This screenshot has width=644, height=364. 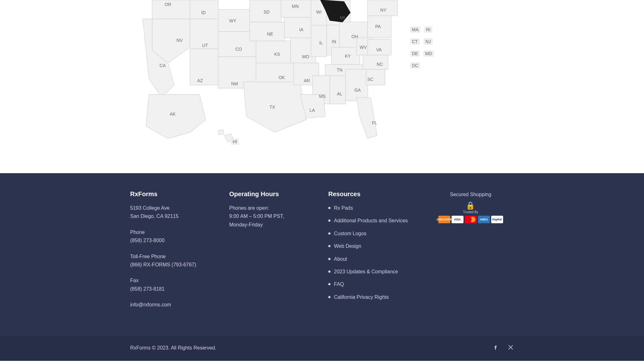 I want to click on phone-link: (858) 273-8000, so click(x=147, y=241).